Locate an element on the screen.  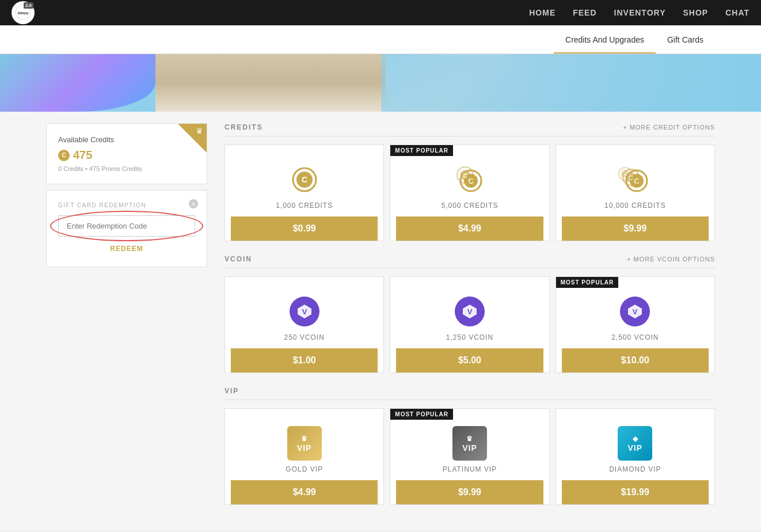
most-popular-badge-vcoin: MOST POPULAR is located at coordinates (587, 282).